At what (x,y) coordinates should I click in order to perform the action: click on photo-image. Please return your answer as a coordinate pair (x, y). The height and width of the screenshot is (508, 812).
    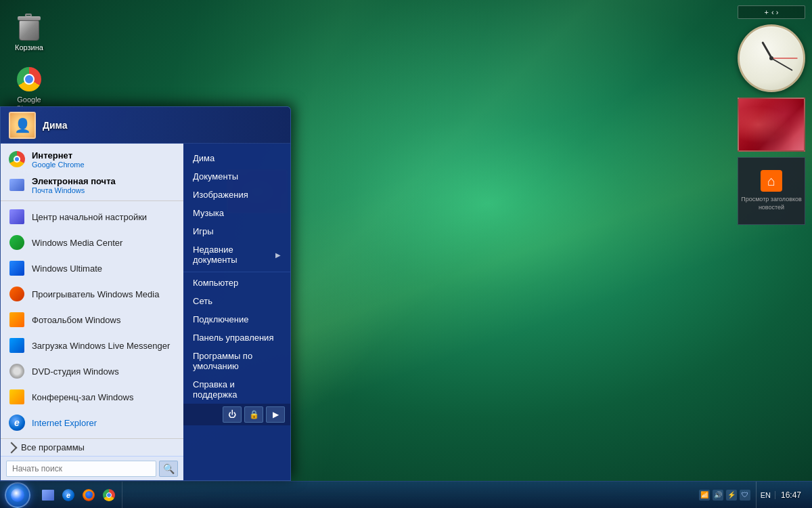
    Looking at the image, I should click on (771, 125).